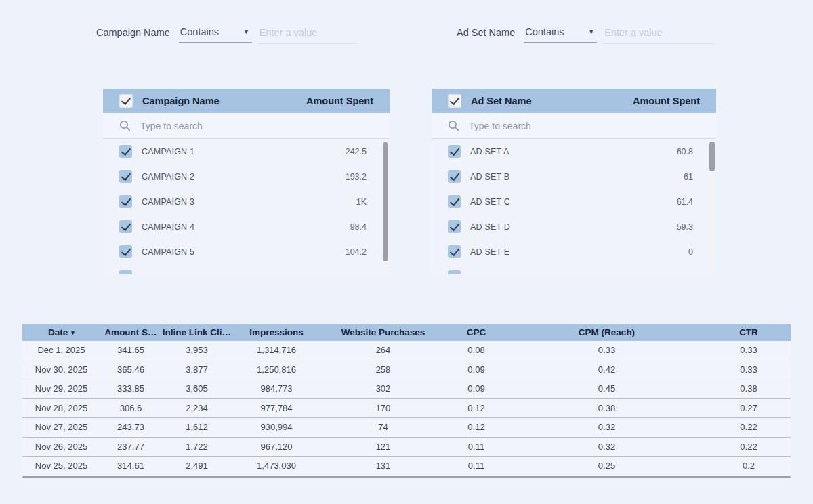 This screenshot has height=504, width=813. I want to click on cell-website-purchases: 302, so click(383, 389).